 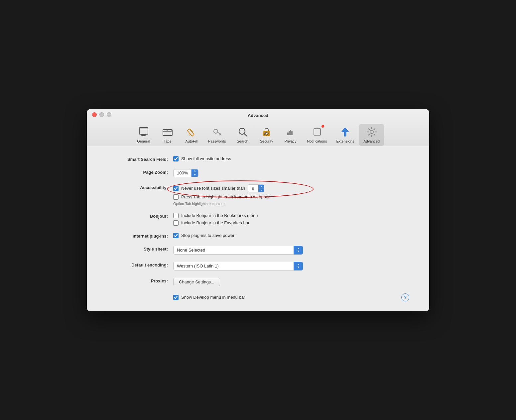 I want to click on default-encoding-control: Western (ISO Latin 1) UTF-8 UTF-16 ▲ ▼, so click(x=238, y=266).